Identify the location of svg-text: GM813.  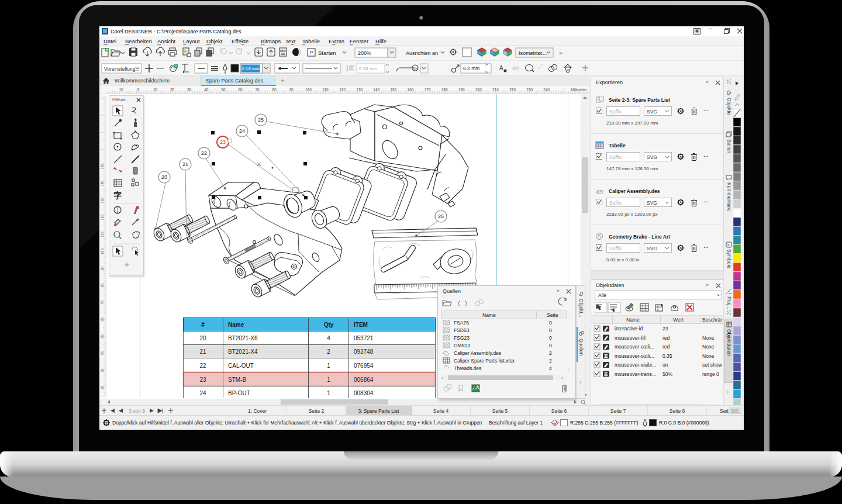
(462, 346).